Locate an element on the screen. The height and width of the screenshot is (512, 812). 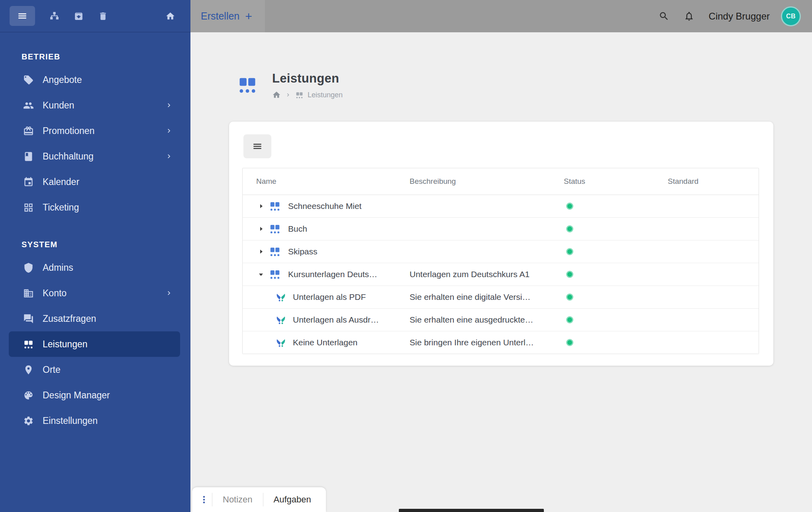
user-name: Cindy Brugger is located at coordinates (739, 16).